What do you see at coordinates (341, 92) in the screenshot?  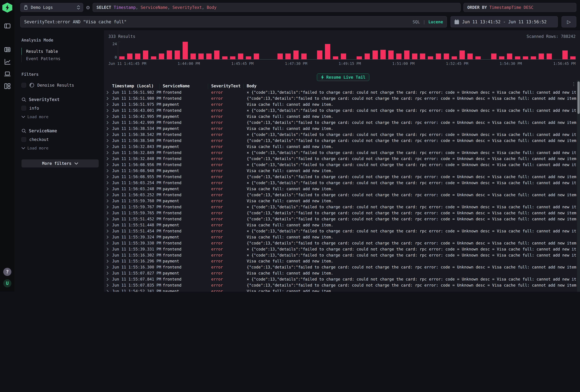 I see `table-row: Jun 11 1:56:51.982 PMfrontenderror× {"co…` at bounding box center [341, 92].